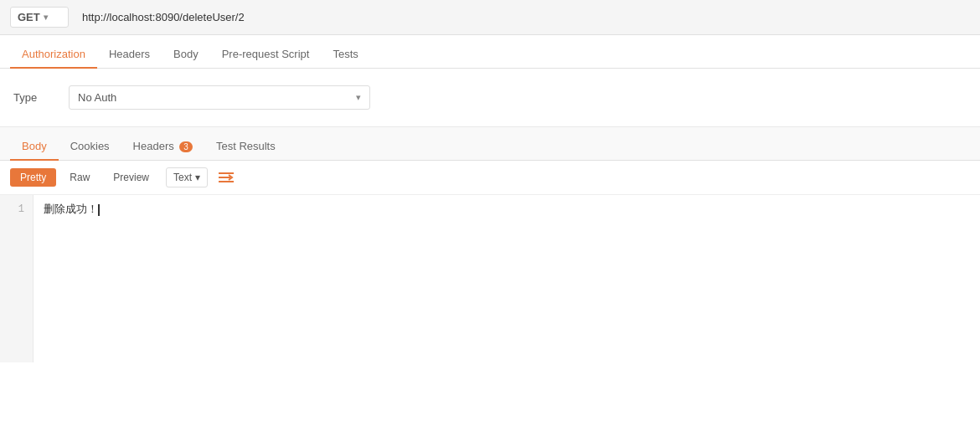 Image resolution: width=980 pixels, height=421 pixels. Describe the element at coordinates (34, 147) in the screenshot. I see `response-tab-body: Body` at that location.